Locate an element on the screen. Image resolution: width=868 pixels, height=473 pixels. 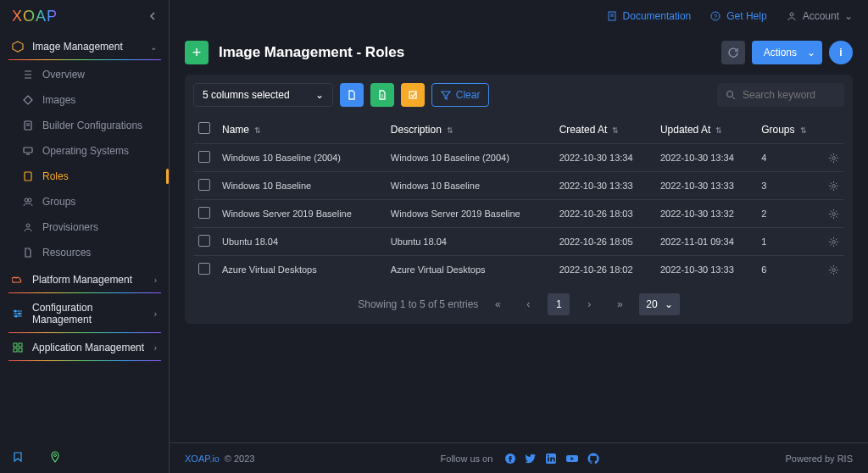
sidebar-item-groups: Groups is located at coordinates (85, 202).